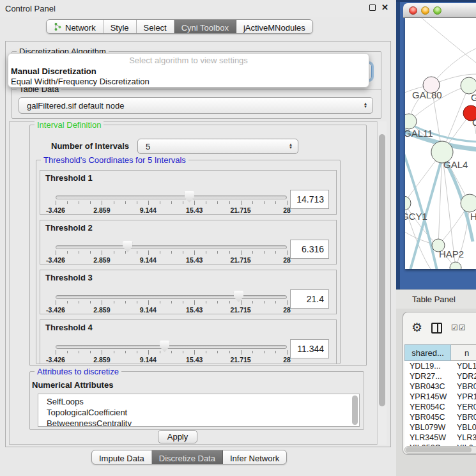  Describe the element at coordinates (385, 8) in the screenshot. I see `close-icon: ✕` at that location.